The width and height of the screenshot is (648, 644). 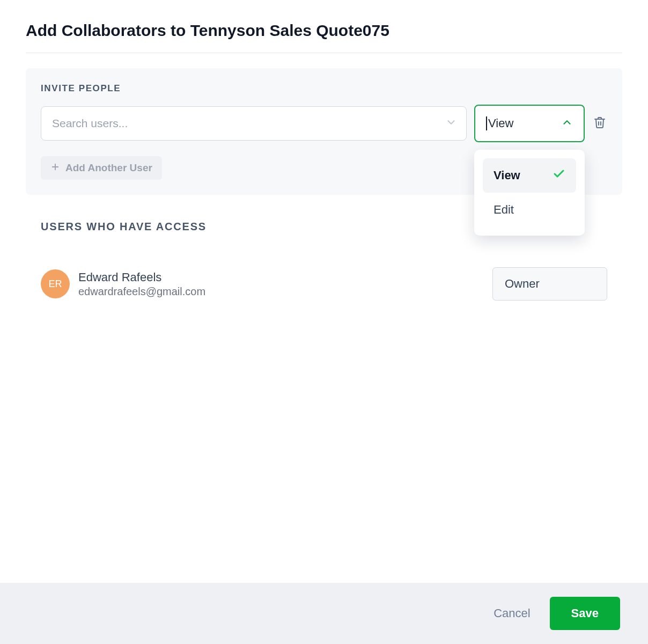 What do you see at coordinates (324, 31) in the screenshot?
I see `page-title: Add Collaborators to Tennyson Sales Quot…` at bounding box center [324, 31].